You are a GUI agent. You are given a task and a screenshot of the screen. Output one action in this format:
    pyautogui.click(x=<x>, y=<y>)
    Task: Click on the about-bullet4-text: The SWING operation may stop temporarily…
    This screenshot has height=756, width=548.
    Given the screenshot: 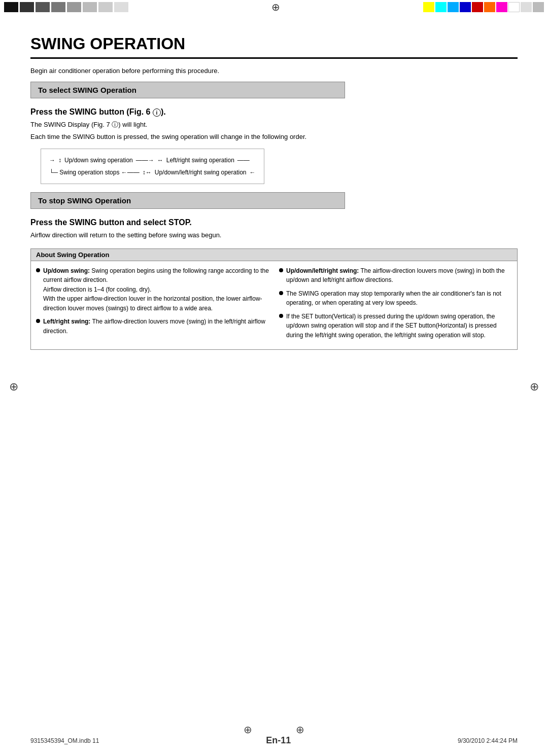 What is the action you would take?
    pyautogui.click(x=399, y=298)
    